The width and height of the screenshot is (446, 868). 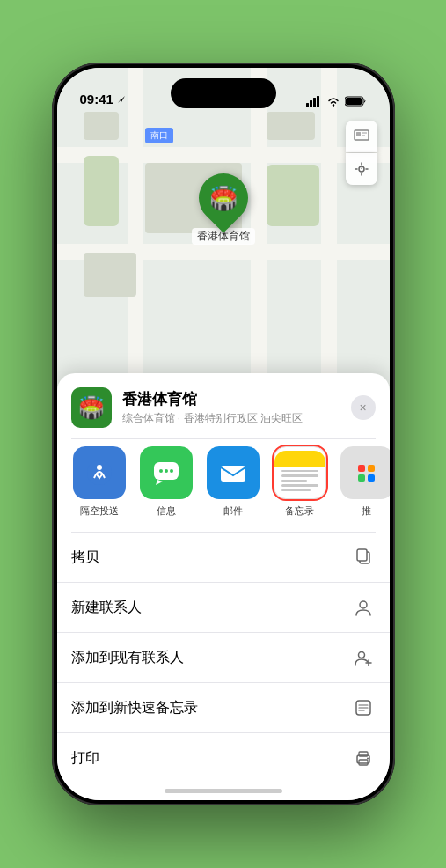 I want to click on action-new-contact: 新建联系人, so click(x=223, y=607).